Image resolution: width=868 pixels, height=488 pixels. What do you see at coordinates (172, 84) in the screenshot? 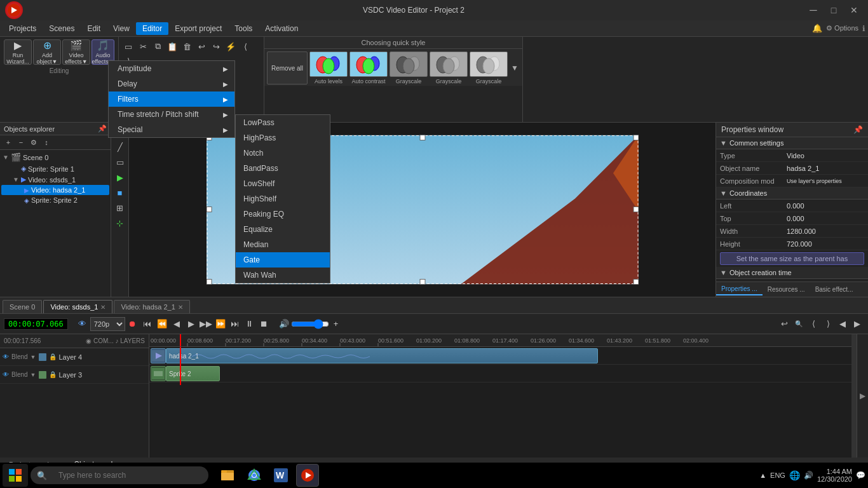
I see `audio-menu-delay: Delay ▶` at bounding box center [172, 84].